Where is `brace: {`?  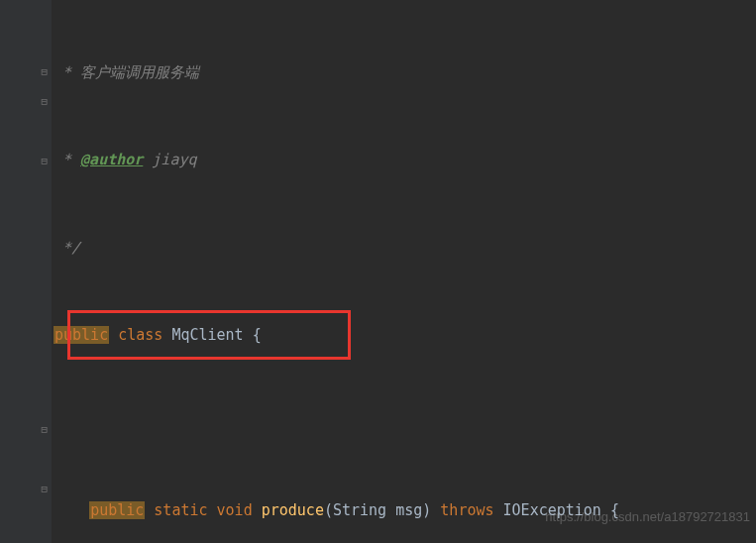 brace: { is located at coordinates (258, 335).